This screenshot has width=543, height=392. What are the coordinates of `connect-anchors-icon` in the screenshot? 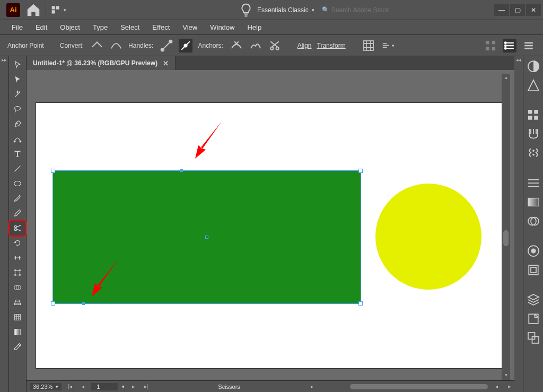 It's located at (256, 46).